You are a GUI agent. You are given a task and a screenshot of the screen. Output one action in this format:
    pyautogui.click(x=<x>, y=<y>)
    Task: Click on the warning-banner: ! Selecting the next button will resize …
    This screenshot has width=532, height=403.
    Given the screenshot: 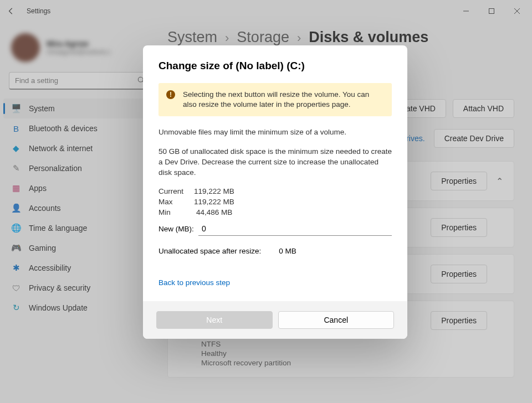 What is the action you would take?
    pyautogui.click(x=275, y=100)
    